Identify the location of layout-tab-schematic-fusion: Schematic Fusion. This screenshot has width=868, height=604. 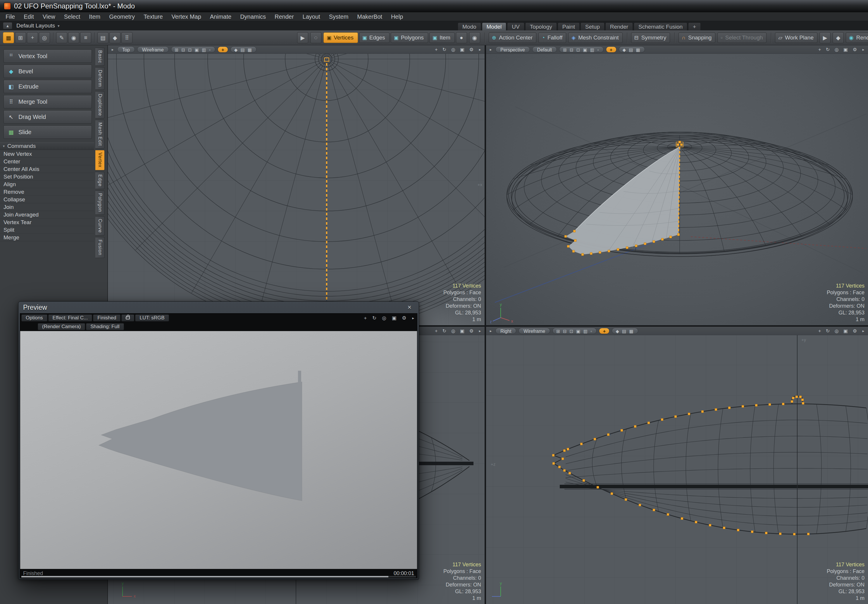
(660, 26).